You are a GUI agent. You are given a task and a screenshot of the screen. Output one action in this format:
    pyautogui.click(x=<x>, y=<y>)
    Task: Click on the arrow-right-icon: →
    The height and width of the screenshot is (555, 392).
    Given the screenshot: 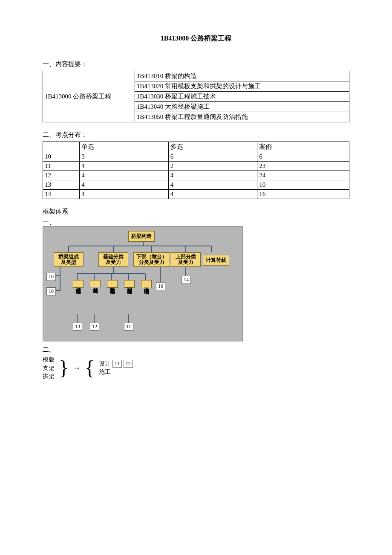 What is the action you would take?
    pyautogui.click(x=77, y=368)
    